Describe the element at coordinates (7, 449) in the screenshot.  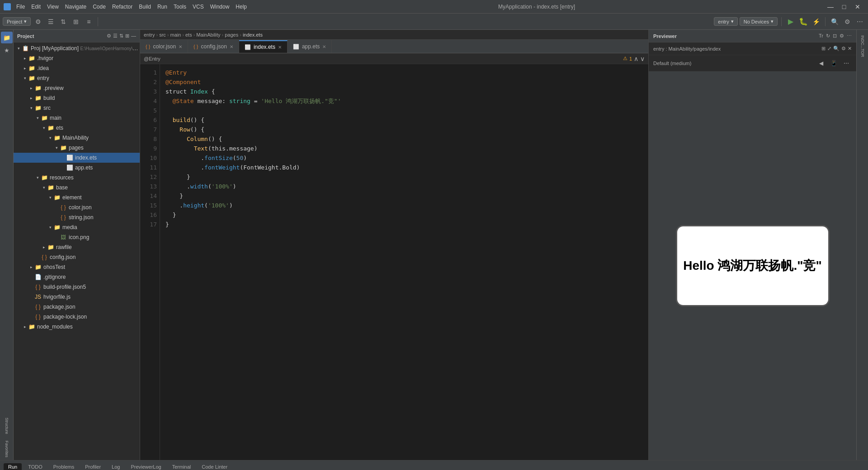
I see `sidebar-item-favorites2: Favorites` at that location.